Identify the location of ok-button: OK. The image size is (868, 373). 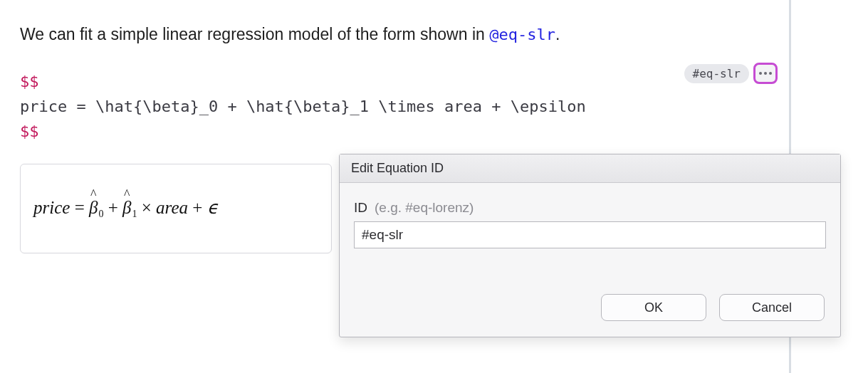
(654, 308).